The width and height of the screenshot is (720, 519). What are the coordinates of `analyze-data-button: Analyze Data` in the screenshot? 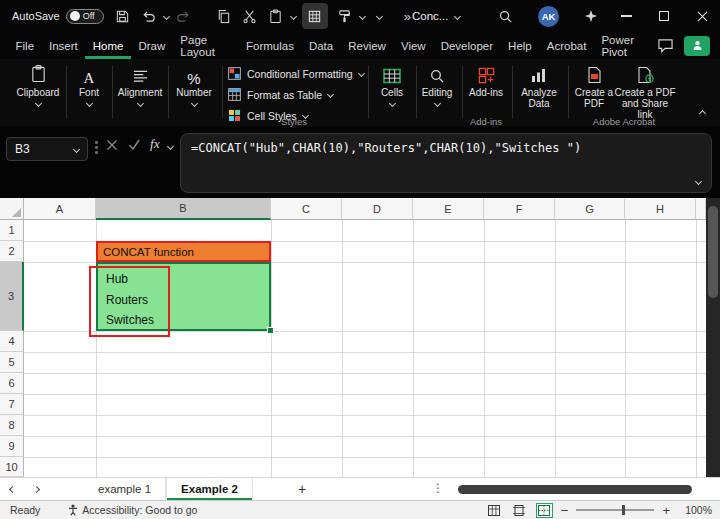 It's located at (539, 86).